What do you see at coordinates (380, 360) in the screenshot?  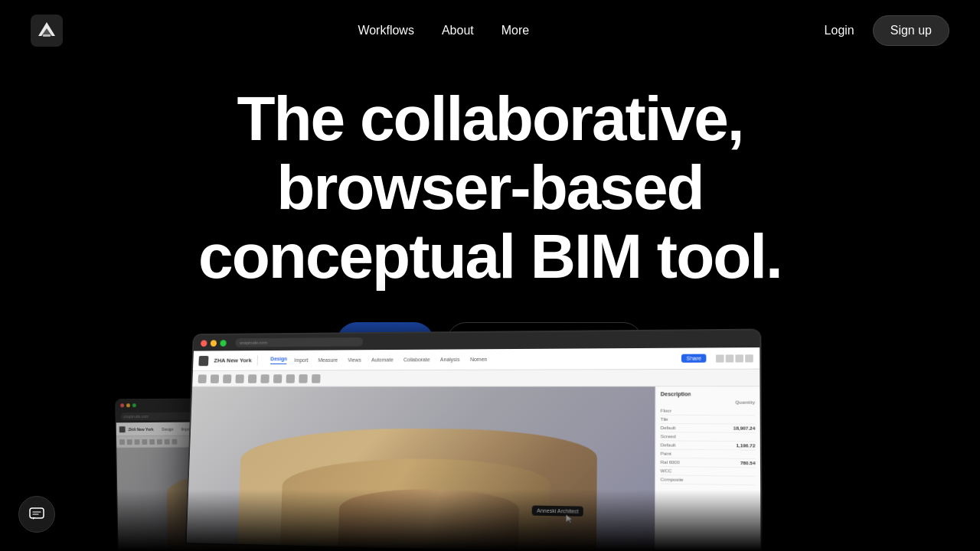 I see `app-tabs: Design Import Measure Views Automate Col…` at bounding box center [380, 360].